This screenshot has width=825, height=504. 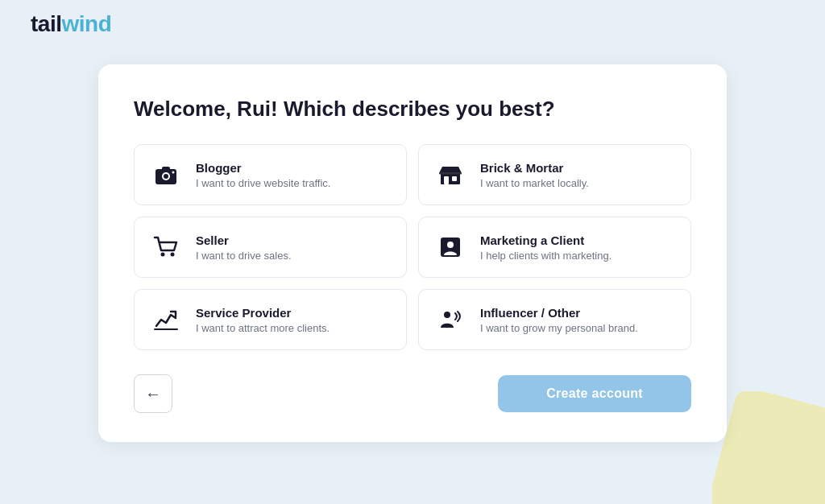 I want to click on logo-wind: wind, so click(x=86, y=24).